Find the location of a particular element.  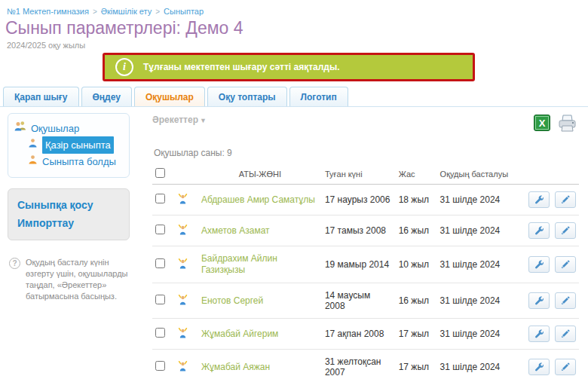

table-row: Байдрахим Айлин Газизқызы 19 мамыр 2014 … is located at coordinates (366, 265).